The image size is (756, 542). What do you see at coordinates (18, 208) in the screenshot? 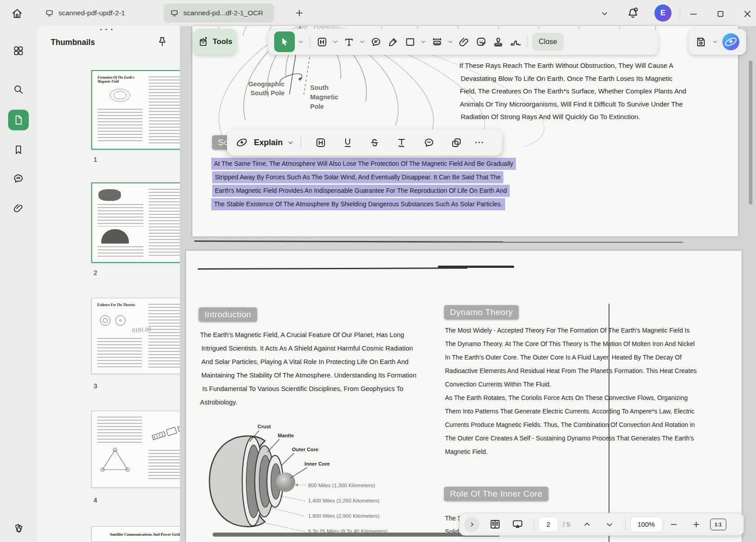
I see `rail-attachments-button` at bounding box center [18, 208].